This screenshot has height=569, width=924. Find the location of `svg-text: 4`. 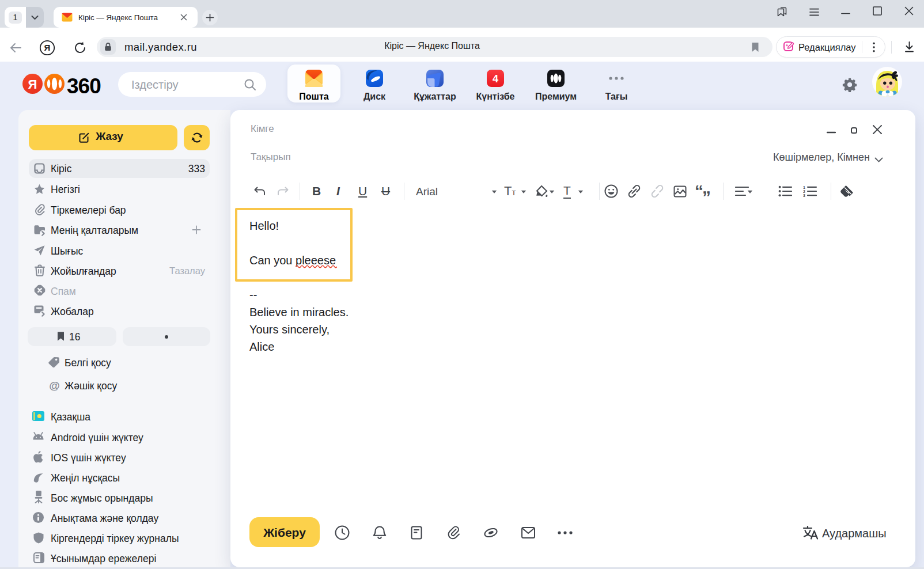

svg-text: 4 is located at coordinates (495, 79).